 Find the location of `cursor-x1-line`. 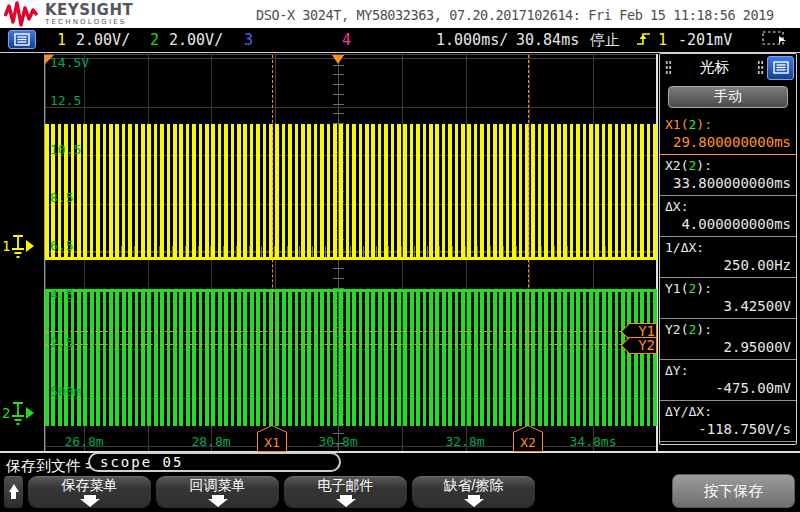

cursor-x1-line is located at coordinates (272, 254).